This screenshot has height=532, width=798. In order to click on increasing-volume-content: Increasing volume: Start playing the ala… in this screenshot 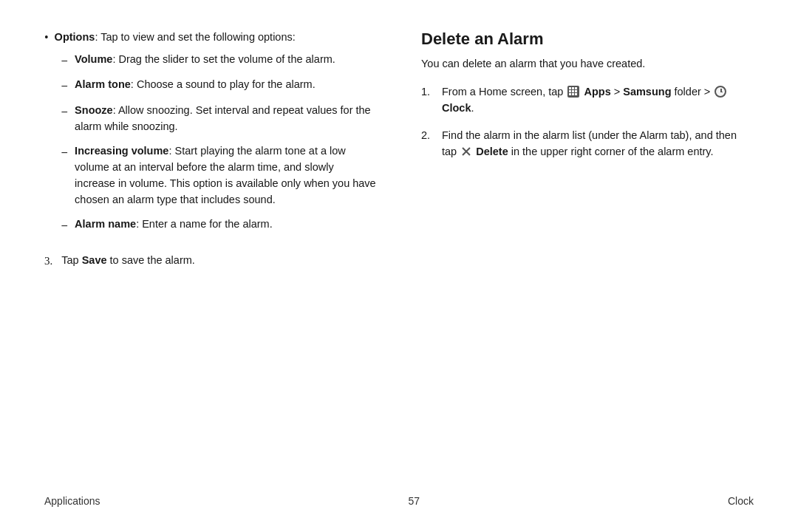, I will do `click(226, 176)`.